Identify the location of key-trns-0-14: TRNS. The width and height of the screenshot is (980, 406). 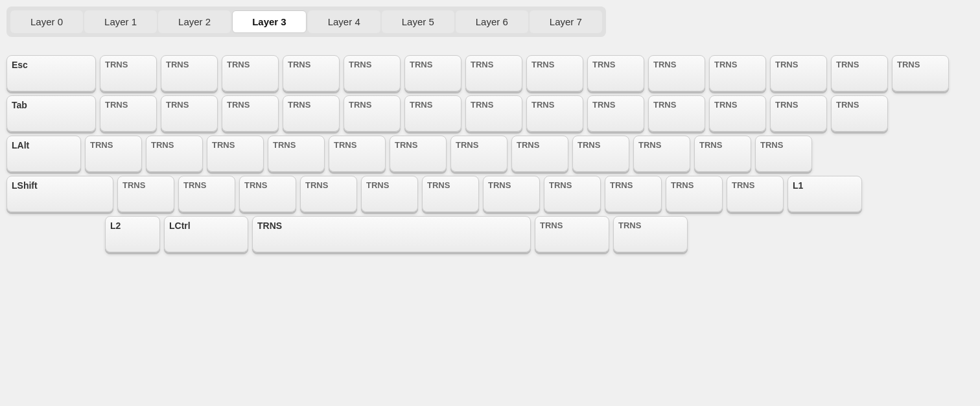
(920, 73).